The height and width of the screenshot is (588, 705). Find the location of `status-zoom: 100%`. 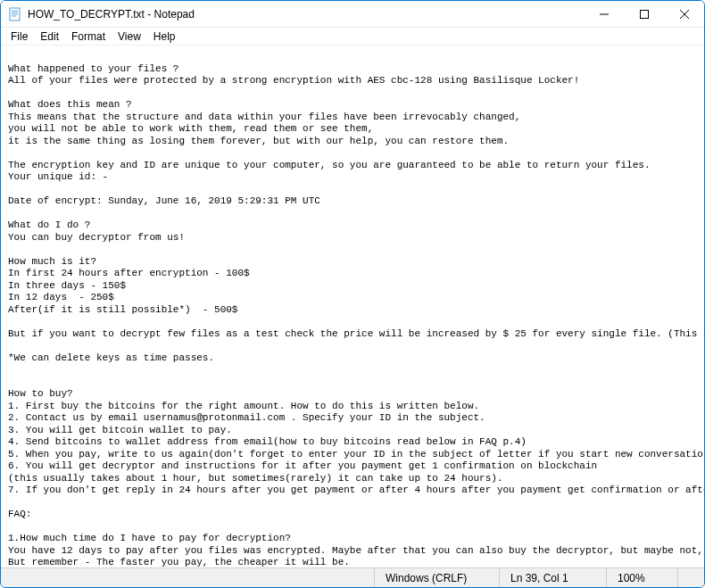

status-zoom: 100% is located at coordinates (642, 578).